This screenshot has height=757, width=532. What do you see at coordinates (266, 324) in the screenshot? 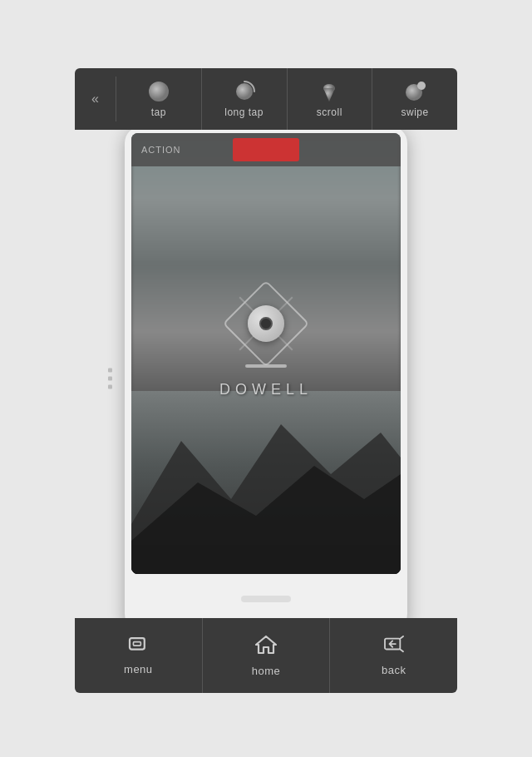
I see `logo-diamond` at bounding box center [266, 324].